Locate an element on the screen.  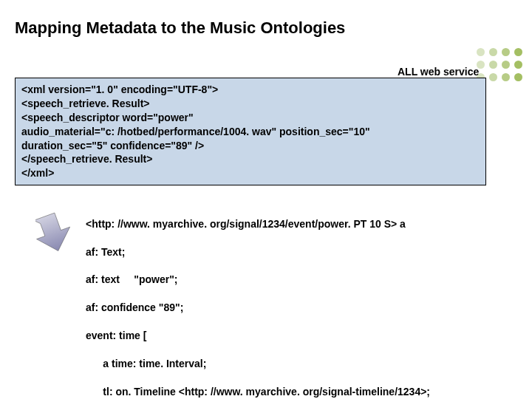
rdf-line: af: Text; is located at coordinates (258, 253).